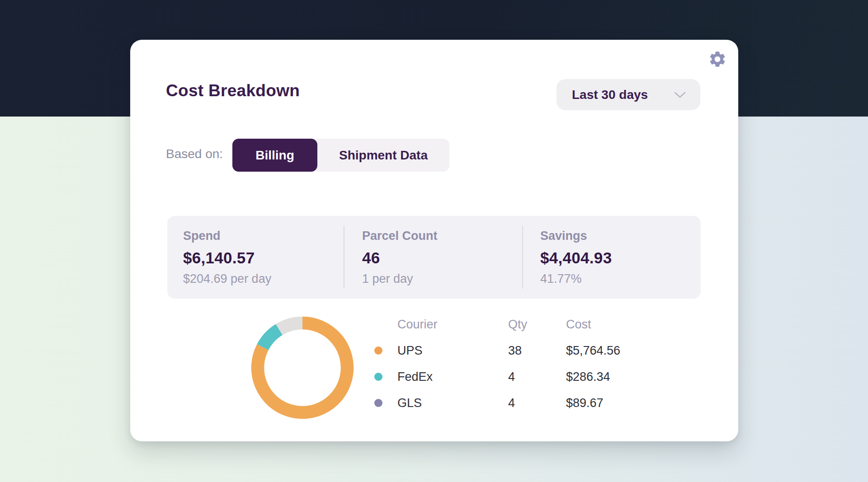 The height and width of the screenshot is (482, 868). Describe the element at coordinates (386, 403) in the screenshot. I see `legend-dot-gls` at that location.